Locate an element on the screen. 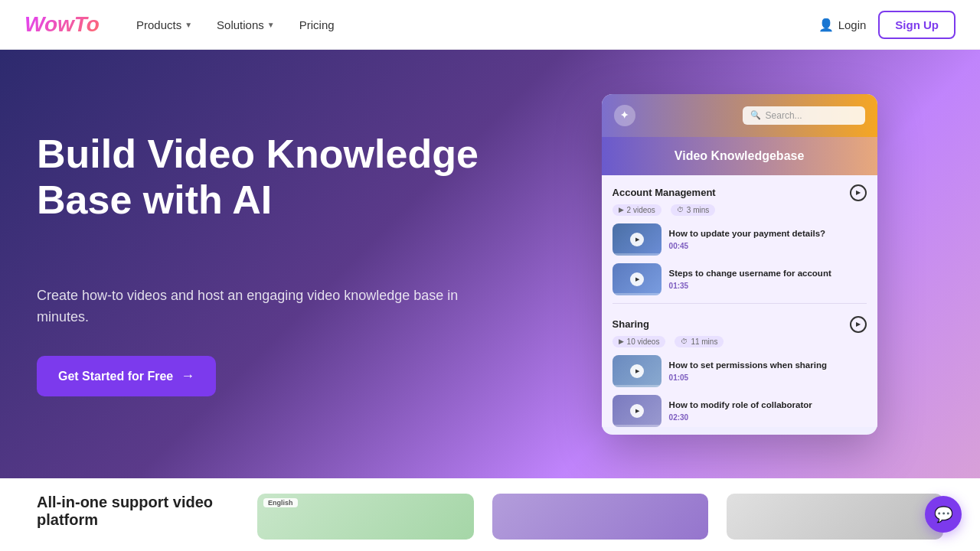  video-info: How to set permissions when sharing 01:0… is located at coordinates (768, 370).